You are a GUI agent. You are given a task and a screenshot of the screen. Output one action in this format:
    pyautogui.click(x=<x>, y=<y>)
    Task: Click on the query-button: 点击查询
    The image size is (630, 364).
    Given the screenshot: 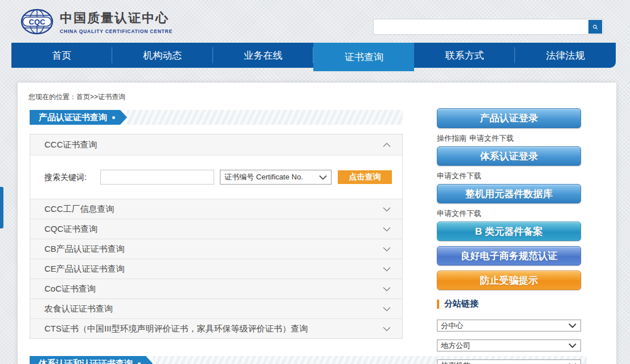 What is the action you would take?
    pyautogui.click(x=365, y=177)
    